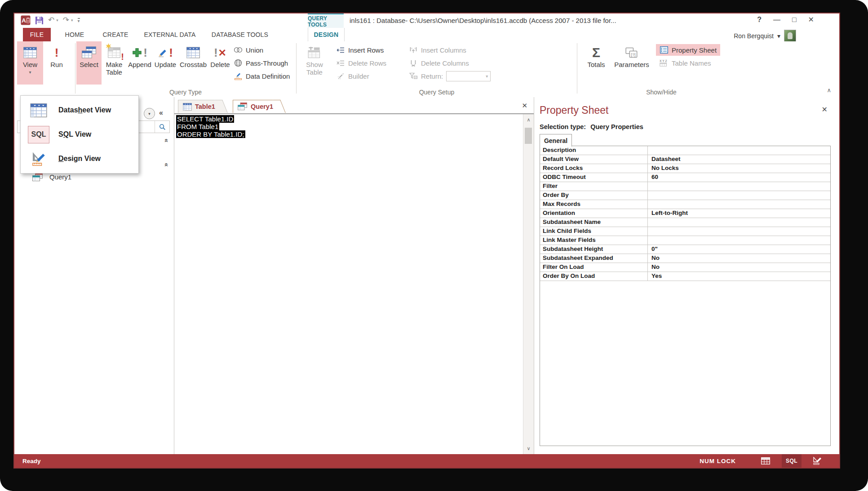 Image resolution: width=868 pixels, height=491 pixels. I want to click on delete-columns-button: Delete Columns, so click(450, 63).